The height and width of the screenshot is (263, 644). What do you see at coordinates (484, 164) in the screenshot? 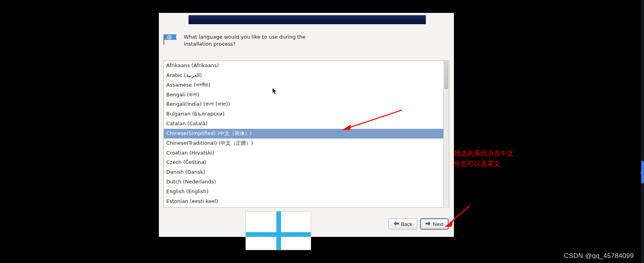
I see `annotation-line-2: 你也可以选英文` at bounding box center [484, 164].